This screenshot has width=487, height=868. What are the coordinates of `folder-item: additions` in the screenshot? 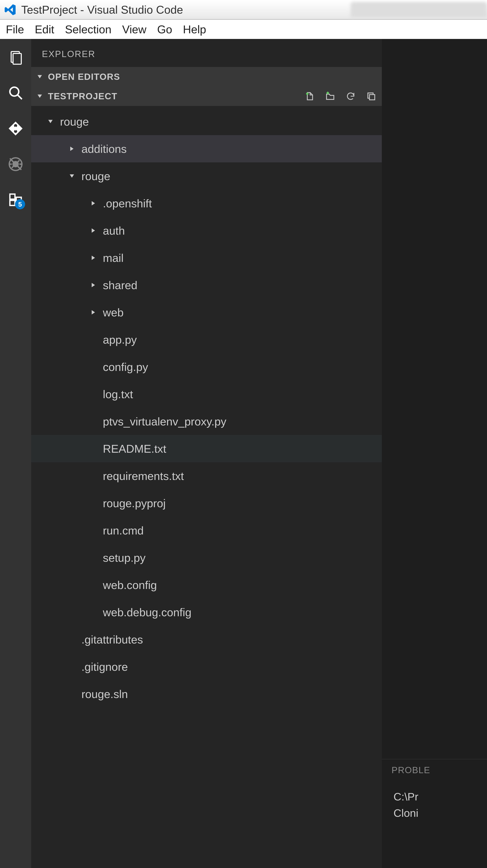 It's located at (206, 149).